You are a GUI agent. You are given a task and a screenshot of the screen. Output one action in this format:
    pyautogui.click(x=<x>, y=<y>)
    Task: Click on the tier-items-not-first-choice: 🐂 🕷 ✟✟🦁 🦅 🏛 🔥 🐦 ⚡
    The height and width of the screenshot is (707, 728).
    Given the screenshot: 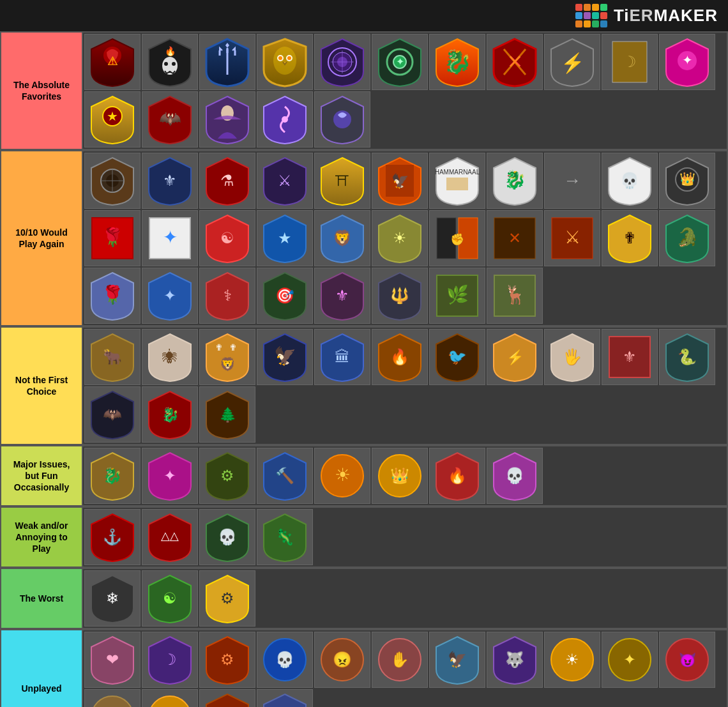 What is the action you would take?
    pyautogui.click(x=405, y=386)
    